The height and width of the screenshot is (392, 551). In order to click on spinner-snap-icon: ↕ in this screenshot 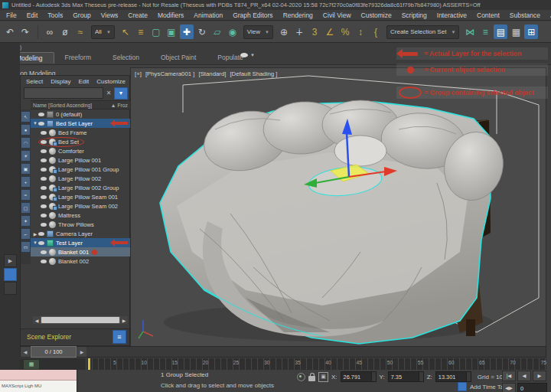, I will do `click(360, 32)`.